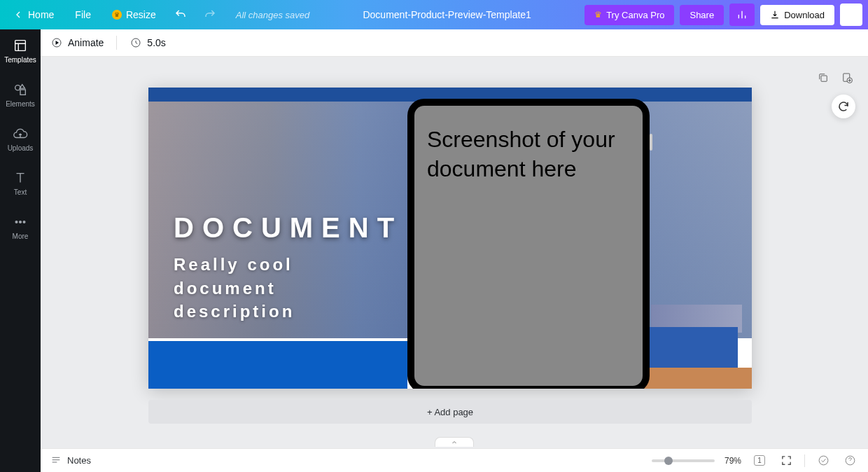  I want to click on editor-options-bar: Animate 5.0s, so click(454, 43).